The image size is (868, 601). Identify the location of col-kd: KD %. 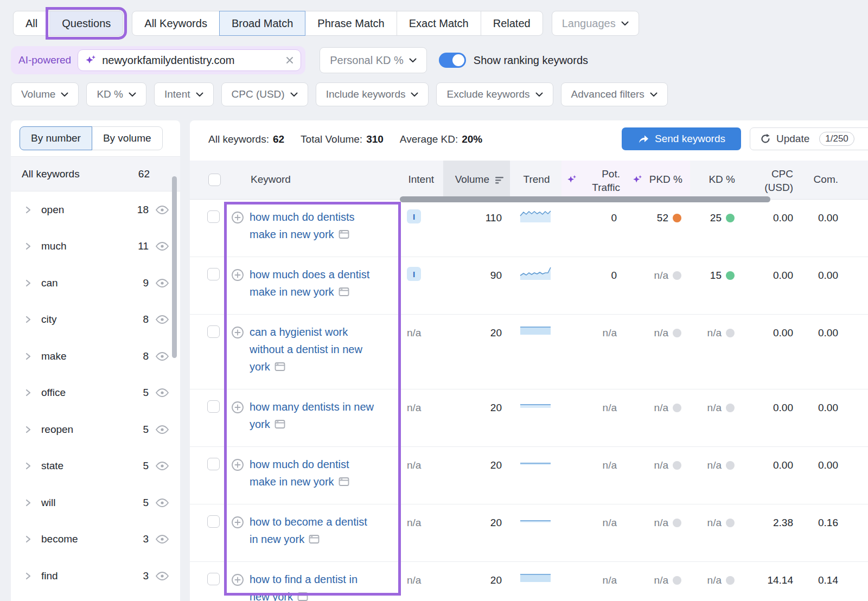
(715, 180).